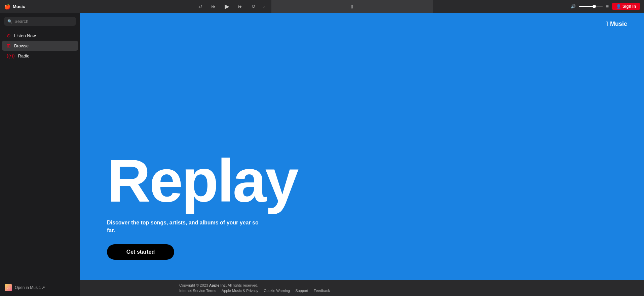 The height and width of the screenshot is (296, 644). I want to click on list-icon: ≡, so click(607, 6).